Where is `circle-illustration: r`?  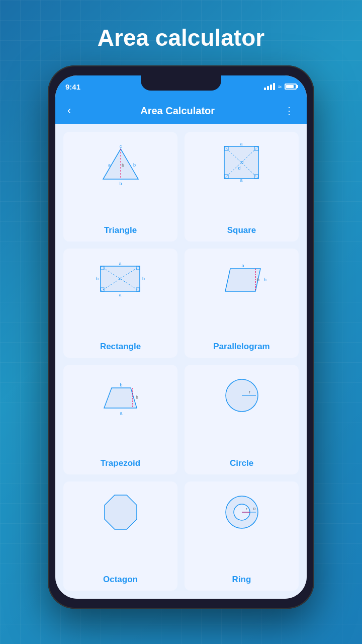
circle-illustration: r is located at coordinates (242, 395).